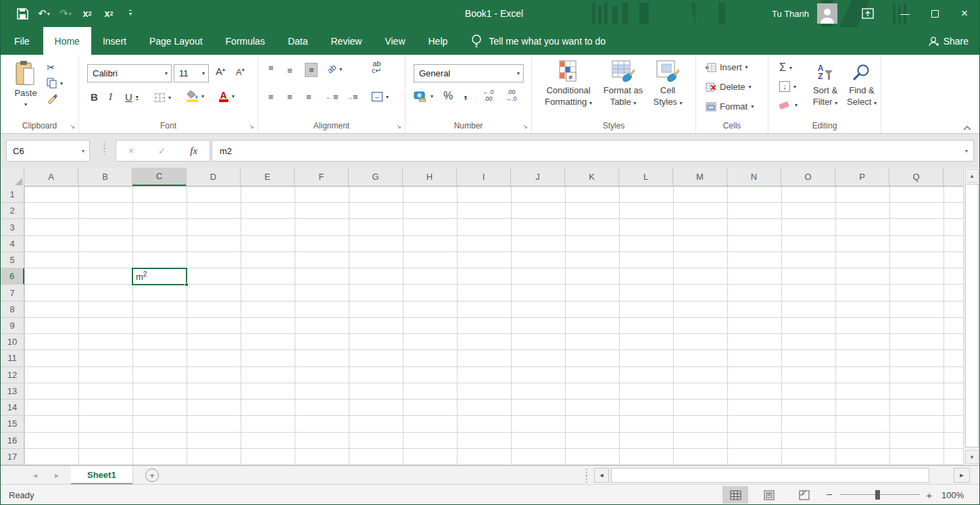 The width and height of the screenshot is (980, 505). Describe the element at coordinates (962, 475) in the screenshot. I see `hscroll-right-button: ►` at that location.